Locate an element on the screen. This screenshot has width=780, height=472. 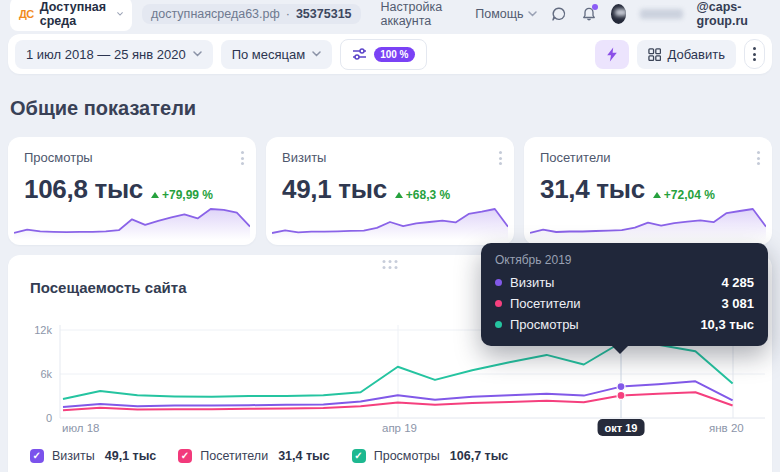
tooltip-row-visits: Визиты 4 285 is located at coordinates (624, 282).